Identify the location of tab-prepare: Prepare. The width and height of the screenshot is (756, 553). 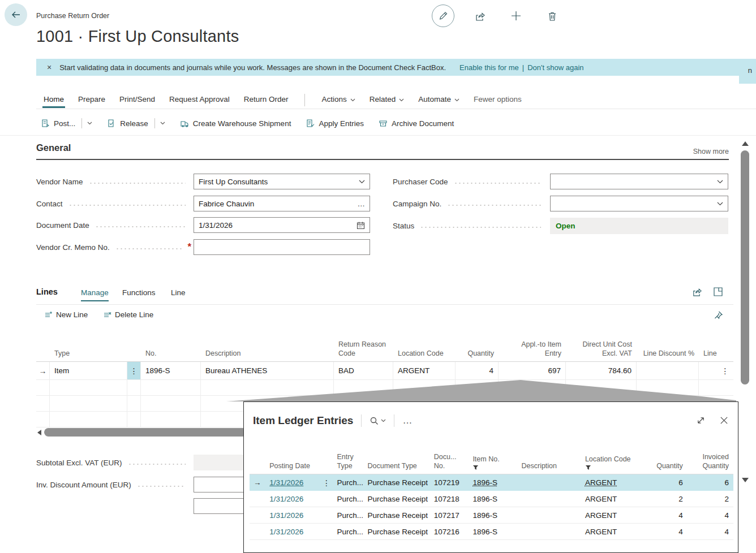
(92, 100).